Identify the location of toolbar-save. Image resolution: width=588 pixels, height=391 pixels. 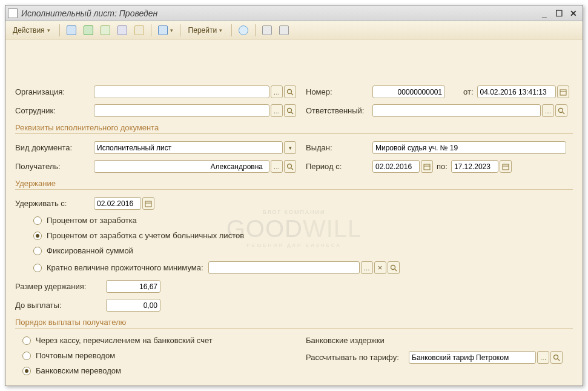
(139, 30).